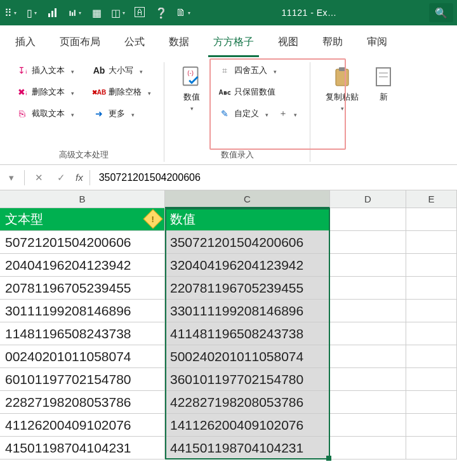  What do you see at coordinates (83, 334) in the screenshot?
I see `cell-text-type: 11481196508243738` at bounding box center [83, 334].